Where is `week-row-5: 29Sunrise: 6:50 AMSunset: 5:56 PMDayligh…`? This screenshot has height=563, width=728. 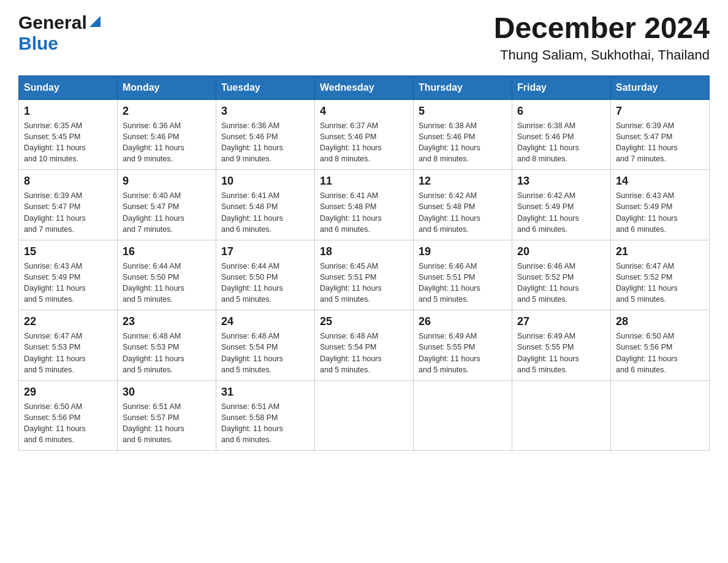 week-row-5: 29Sunrise: 6:50 AMSunset: 5:56 PMDayligh… is located at coordinates (364, 416).